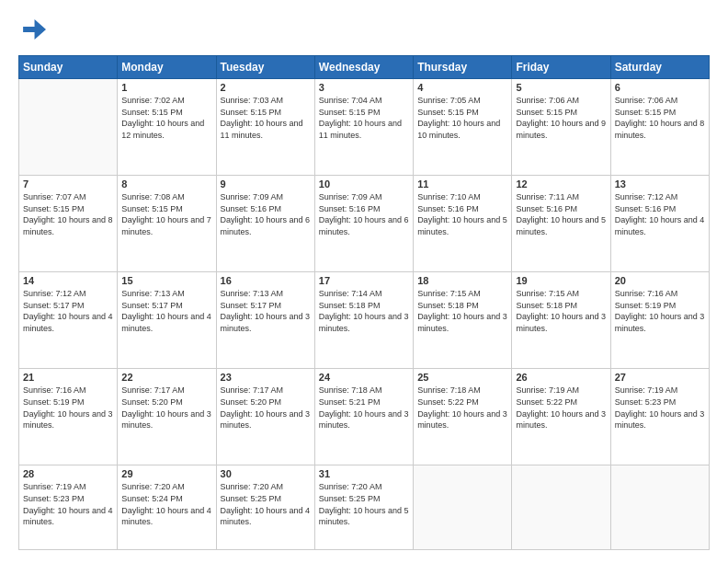 This screenshot has width=728, height=563. Describe the element at coordinates (68, 474) in the screenshot. I see `day-number: 28` at that location.